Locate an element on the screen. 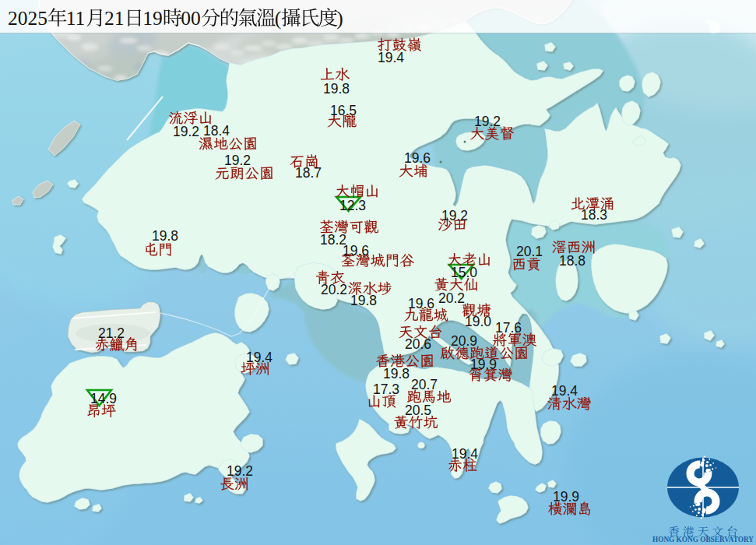 This screenshot has height=545, width=756. svg-text: 18.4 is located at coordinates (216, 131).